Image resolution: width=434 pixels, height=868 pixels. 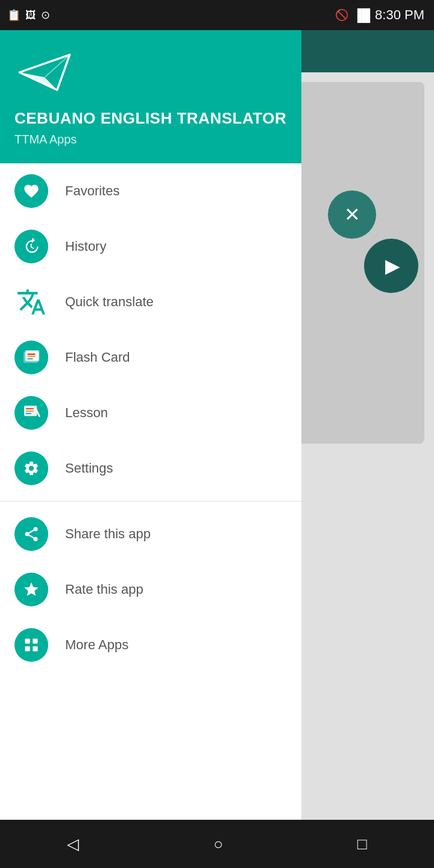 I want to click on menu-item-share: Share this app, so click(x=151, y=534).